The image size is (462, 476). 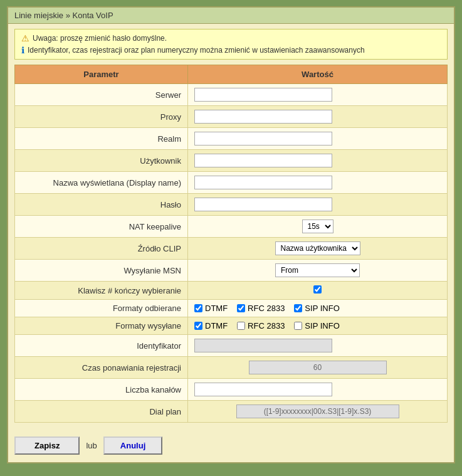 What do you see at coordinates (231, 161) in the screenshot?
I see `table-row: Użytkownik` at bounding box center [231, 161].